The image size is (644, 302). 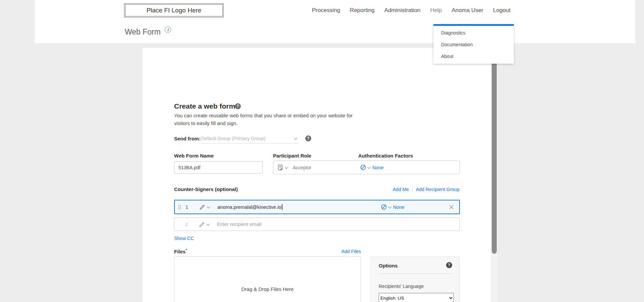 I want to click on close-icon, so click(x=451, y=207).